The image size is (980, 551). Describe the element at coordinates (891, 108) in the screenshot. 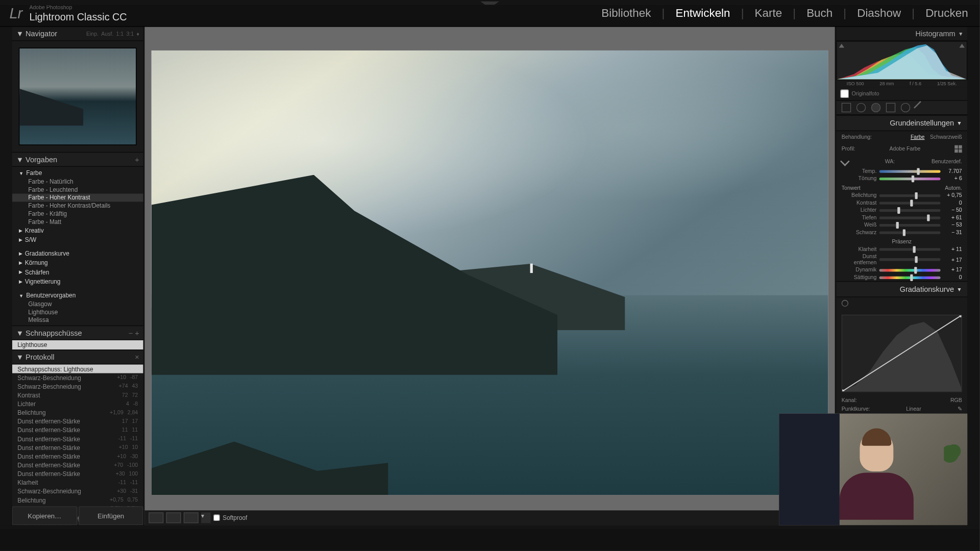

I see `gradient-tool-icon` at that location.